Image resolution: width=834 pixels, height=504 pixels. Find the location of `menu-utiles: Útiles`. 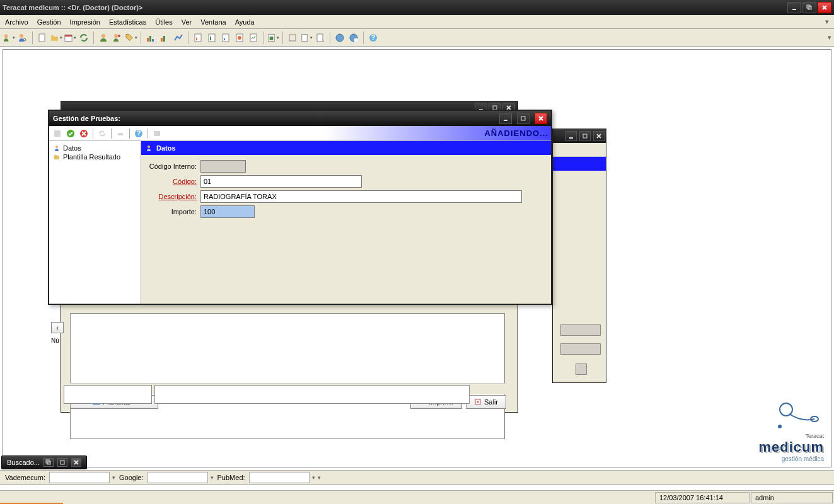

menu-utiles: Útiles is located at coordinates (164, 22).